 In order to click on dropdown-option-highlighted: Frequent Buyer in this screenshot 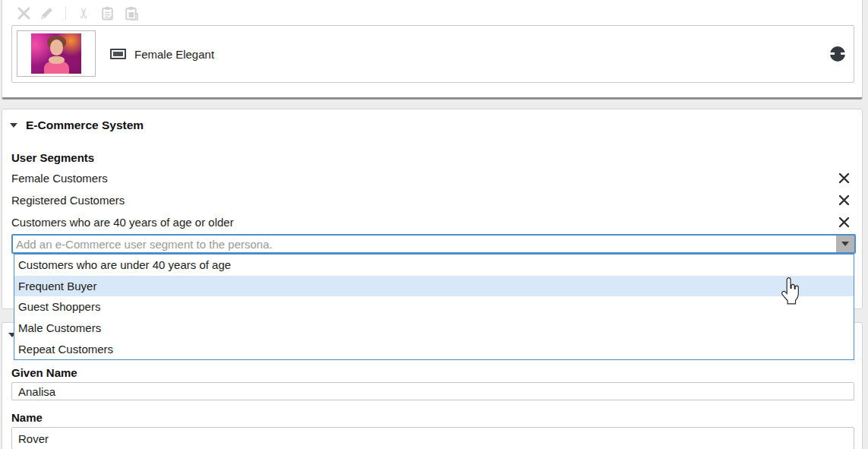, I will do `click(434, 286)`.